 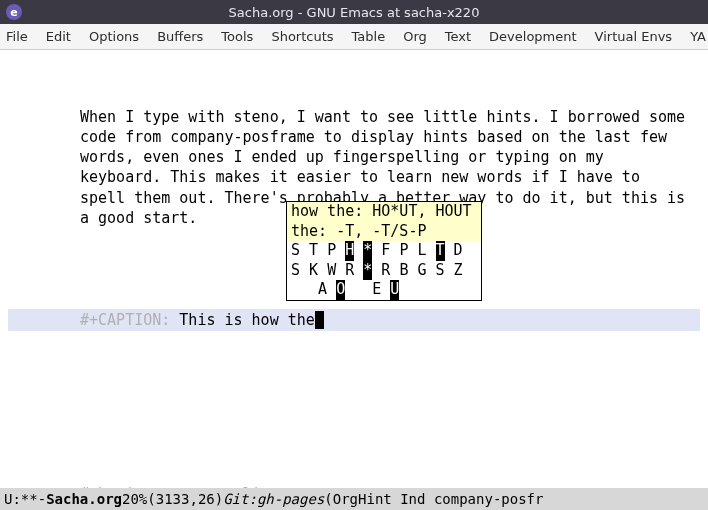 What do you see at coordinates (384, 271) in the screenshot?
I see `hint-grid-row-2: S K W R * R B G S Z` at bounding box center [384, 271].